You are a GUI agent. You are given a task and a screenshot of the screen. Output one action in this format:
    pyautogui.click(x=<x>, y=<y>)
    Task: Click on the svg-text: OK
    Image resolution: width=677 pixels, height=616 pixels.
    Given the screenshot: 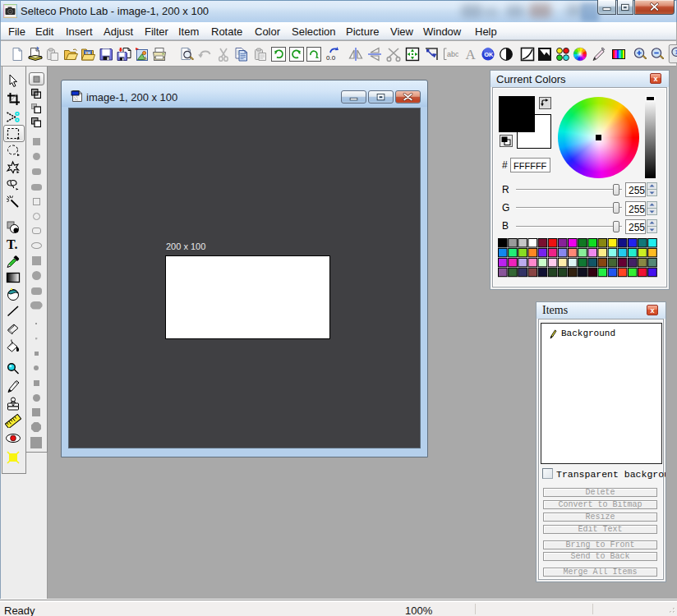 What is the action you would take?
    pyautogui.click(x=489, y=54)
    